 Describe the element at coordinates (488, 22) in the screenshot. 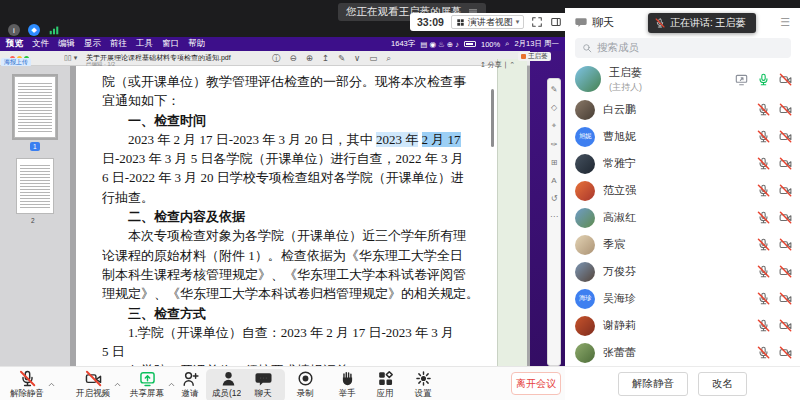

I see `view-toolbar: 33:09 演讲者视图 ▾` at that location.